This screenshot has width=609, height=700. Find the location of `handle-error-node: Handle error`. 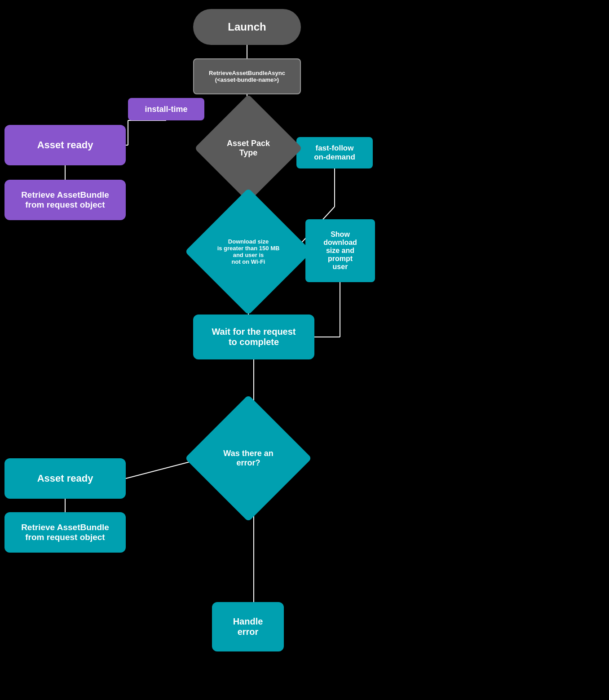

handle-error-node: Handle error is located at coordinates (248, 627).